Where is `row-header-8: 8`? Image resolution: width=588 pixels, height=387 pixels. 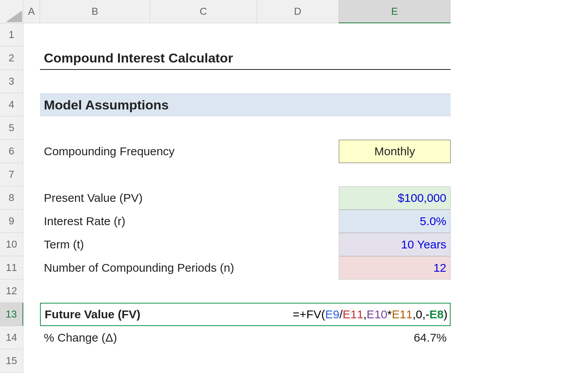
row-header-8: 8 is located at coordinates (12, 198).